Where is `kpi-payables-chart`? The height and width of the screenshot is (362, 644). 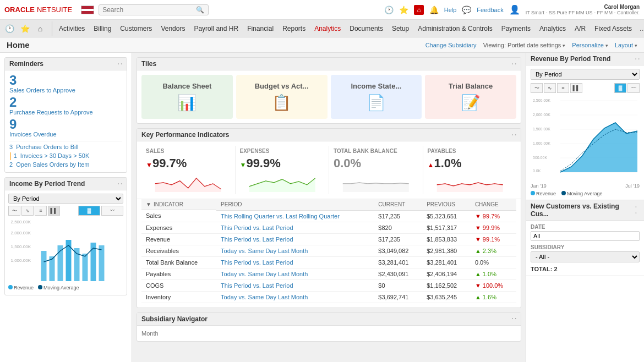 kpi-payables-chart is located at coordinates (470, 183).